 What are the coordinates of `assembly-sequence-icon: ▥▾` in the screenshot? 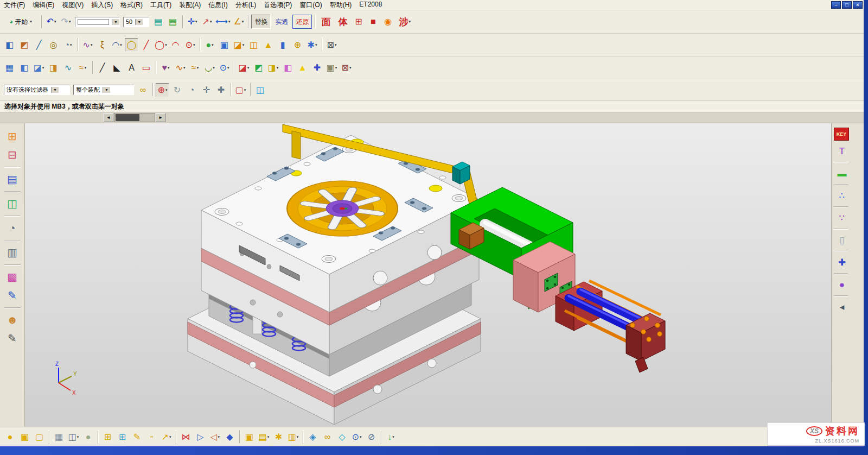 It's located at (293, 437).